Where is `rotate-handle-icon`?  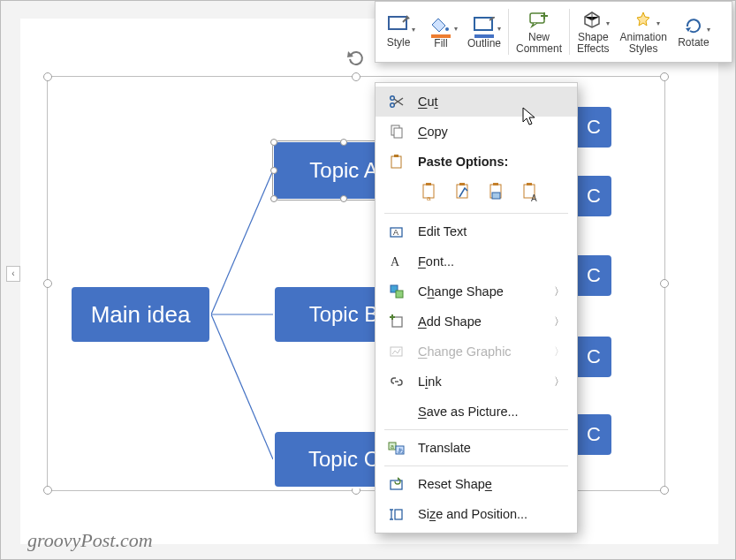
rotate-handle-icon is located at coordinates (356, 58).